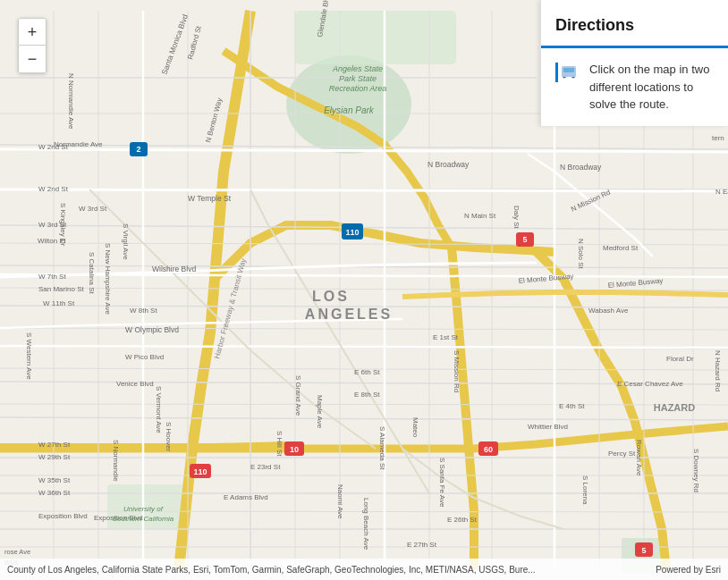 The image size is (728, 580). Describe the element at coordinates (272, 570) in the screenshot. I see `attribution-text: County of Los Angeles, California State …` at that location.